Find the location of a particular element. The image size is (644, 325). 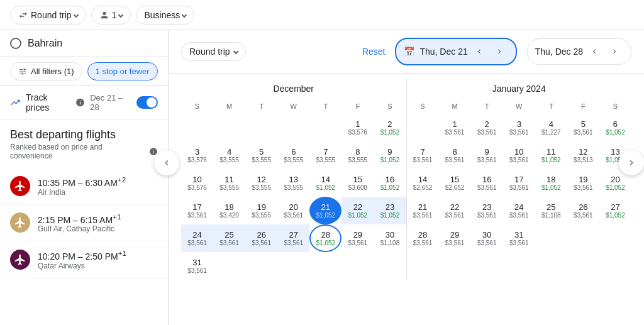

calendar-day: 19$3,561 is located at coordinates (584, 183).